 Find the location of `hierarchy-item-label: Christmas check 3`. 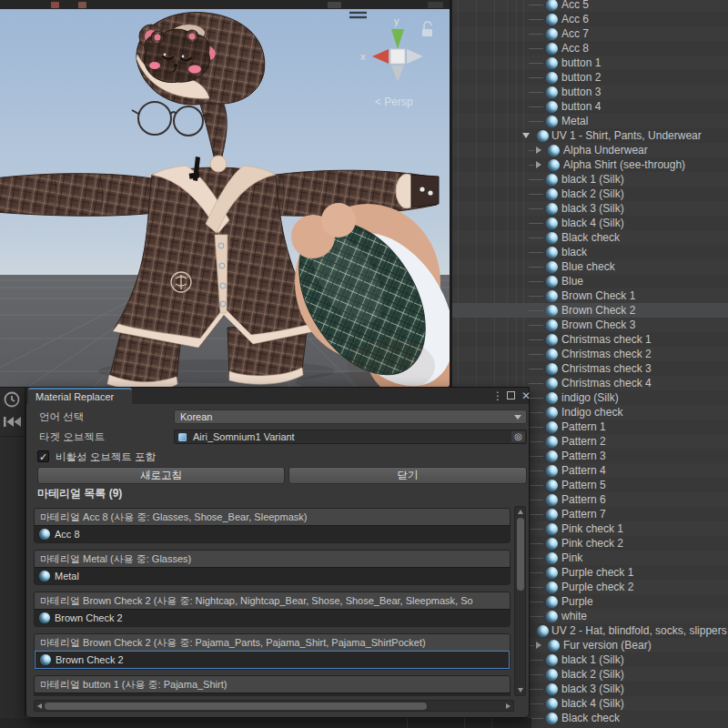

hierarchy-item-label: Christmas check 3 is located at coordinates (606, 369).